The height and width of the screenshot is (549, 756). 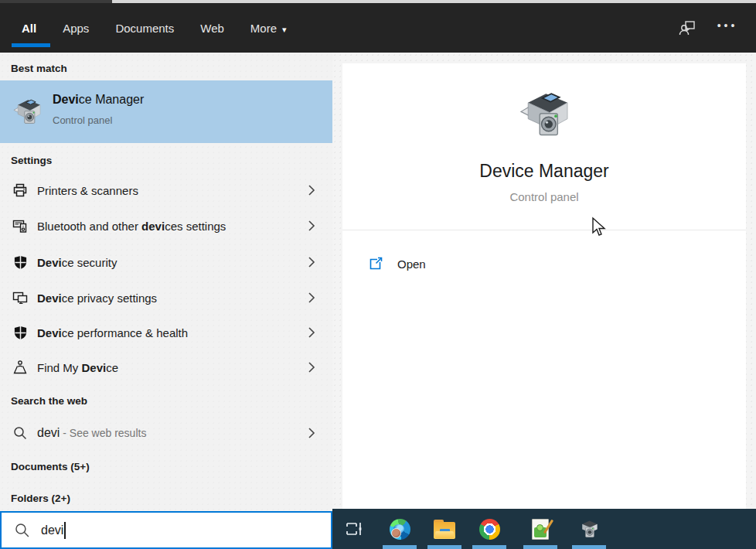 What do you see at coordinates (687, 28) in the screenshot?
I see `feedback-icon` at bounding box center [687, 28].